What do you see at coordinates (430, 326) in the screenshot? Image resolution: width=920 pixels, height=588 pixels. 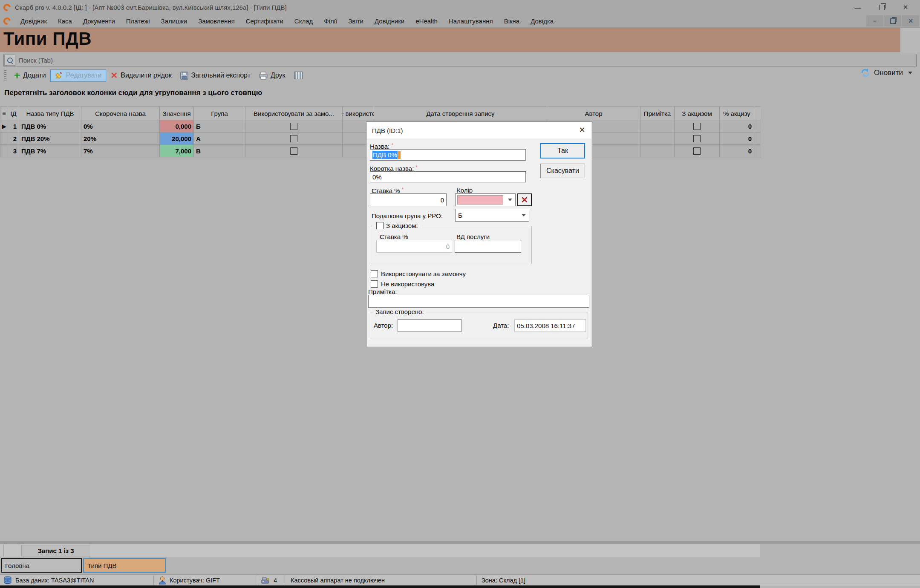 I see `author-field` at bounding box center [430, 326].